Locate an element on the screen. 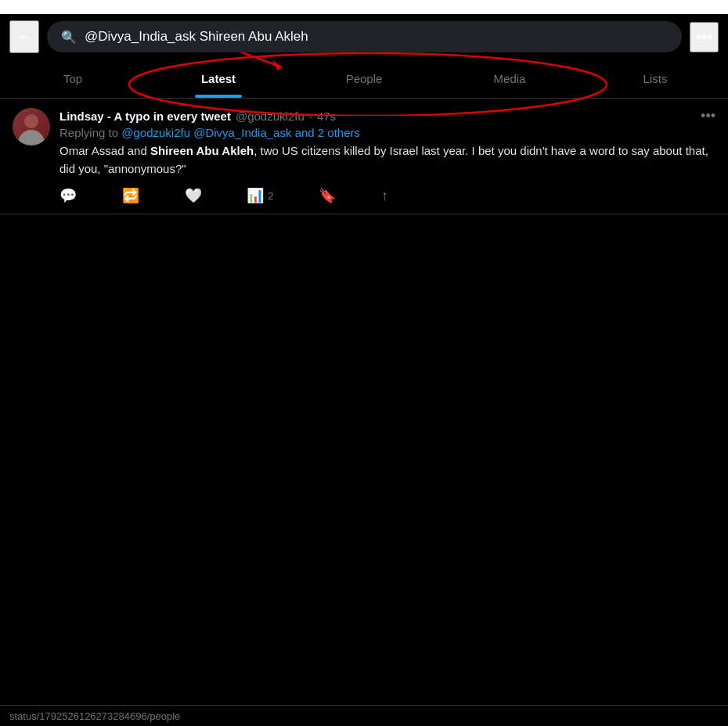 This screenshot has width=728, height=726. reply-icon: 💬 is located at coordinates (68, 196).